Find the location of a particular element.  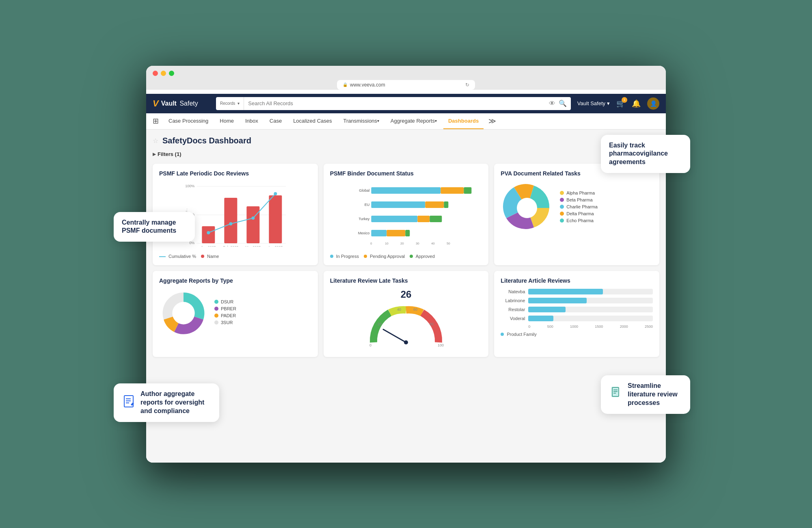

favorite-star-icon: ☆ is located at coordinates (155, 141).